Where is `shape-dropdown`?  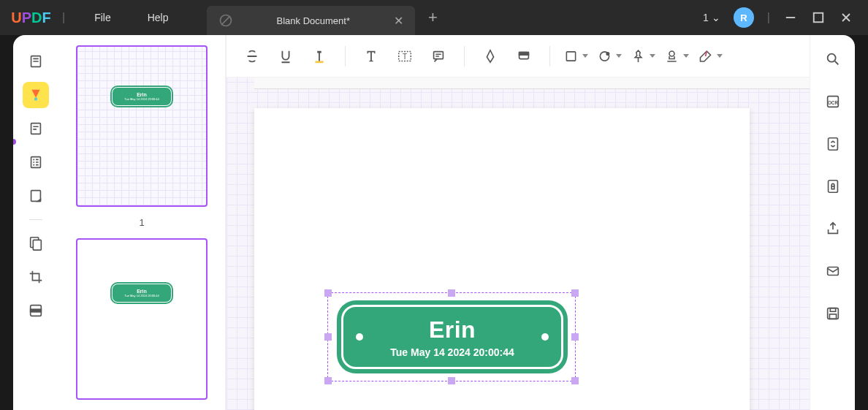
shape-dropdown is located at coordinates (609, 56).